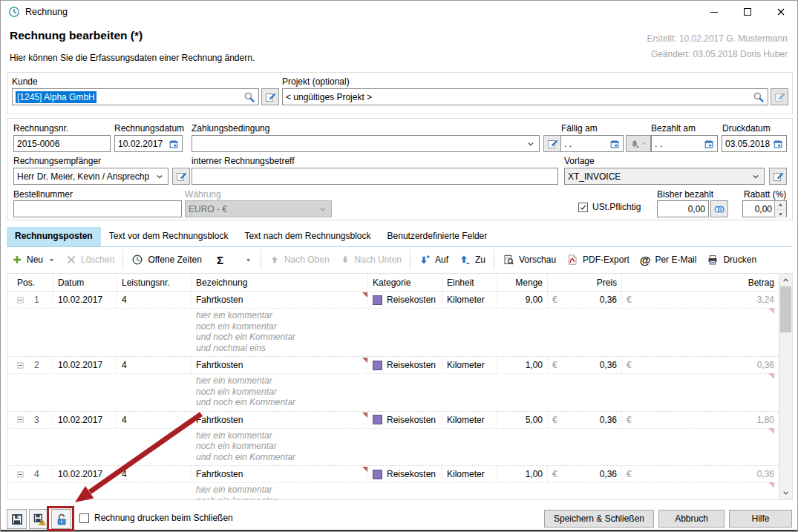  I want to click on table-row: 4 10.02.2017 4 Fahrtkosten Reisekosten K…, so click(393, 482).